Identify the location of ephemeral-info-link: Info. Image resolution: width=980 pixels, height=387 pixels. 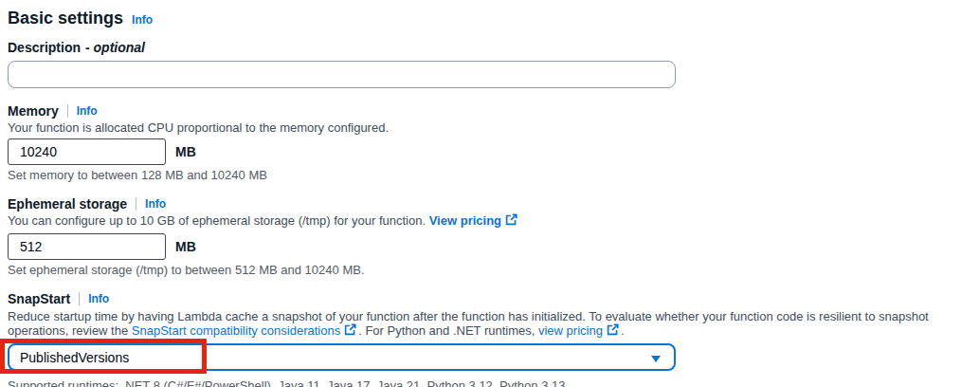
(155, 204).